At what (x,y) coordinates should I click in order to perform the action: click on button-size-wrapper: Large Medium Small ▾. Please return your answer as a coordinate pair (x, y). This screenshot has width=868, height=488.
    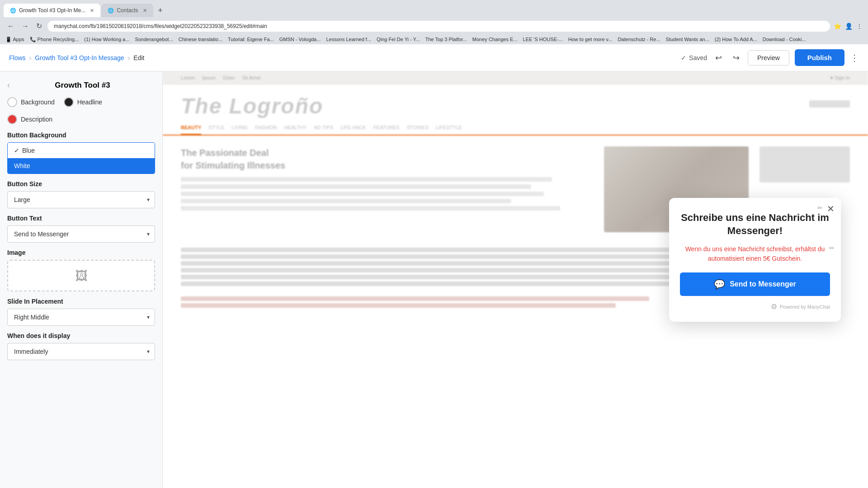
    Looking at the image, I should click on (81, 200).